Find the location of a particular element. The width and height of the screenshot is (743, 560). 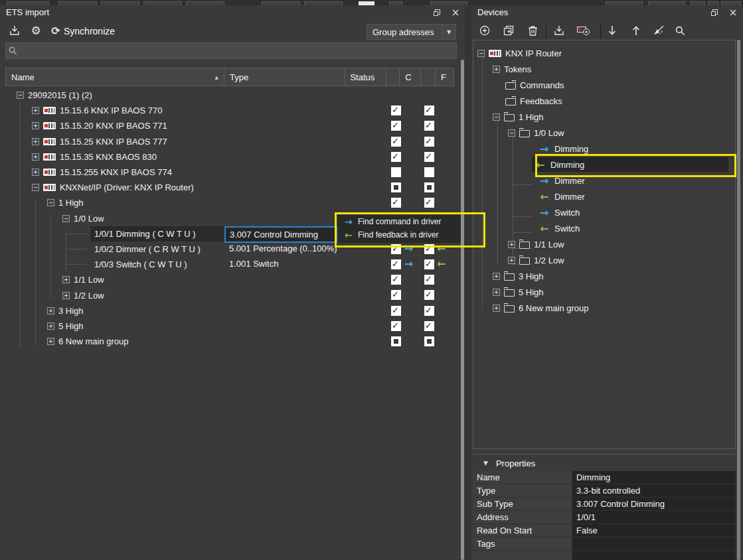

close-panel-button: × is located at coordinates (455, 13).